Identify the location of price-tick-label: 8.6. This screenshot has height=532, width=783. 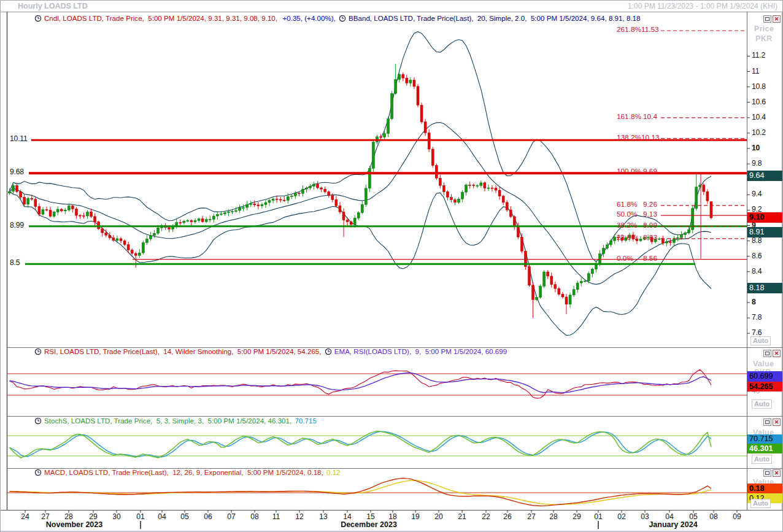
(757, 256).